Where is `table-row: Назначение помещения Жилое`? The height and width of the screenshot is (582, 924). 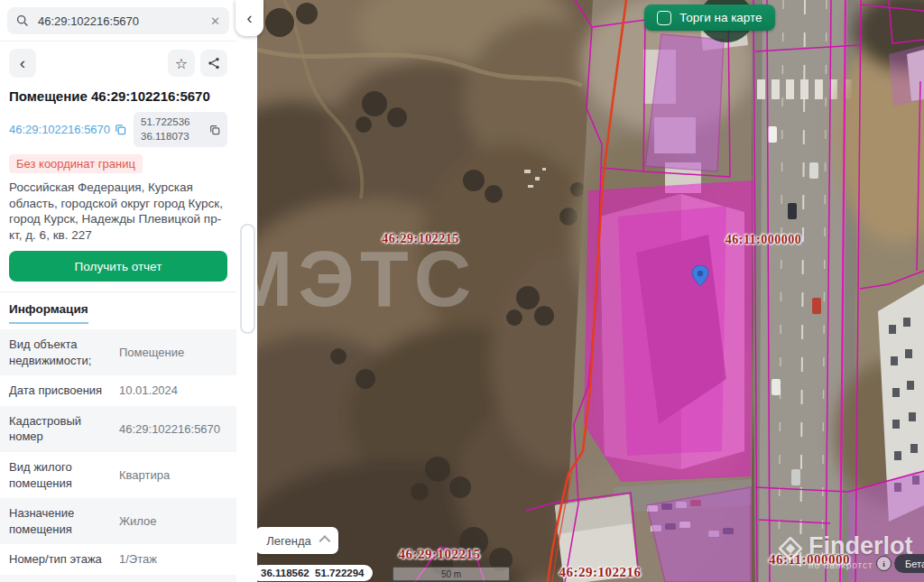
table-row: Назначение помещения Жилое is located at coordinates (118, 522).